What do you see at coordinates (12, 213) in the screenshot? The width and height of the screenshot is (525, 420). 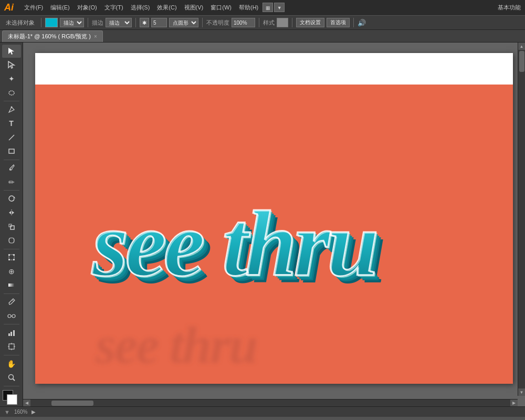 I see `tool-reflect` at bounding box center [12, 213].